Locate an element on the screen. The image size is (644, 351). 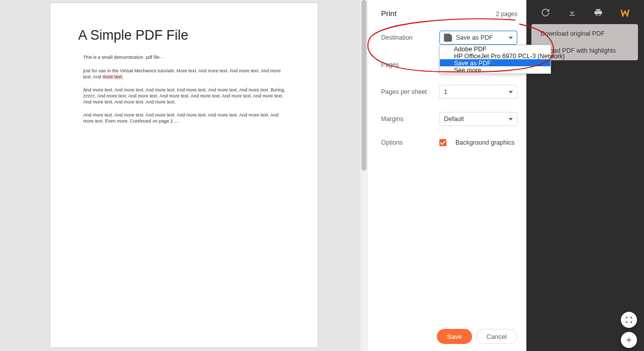
page-count: 2 pages is located at coordinates (507, 14).